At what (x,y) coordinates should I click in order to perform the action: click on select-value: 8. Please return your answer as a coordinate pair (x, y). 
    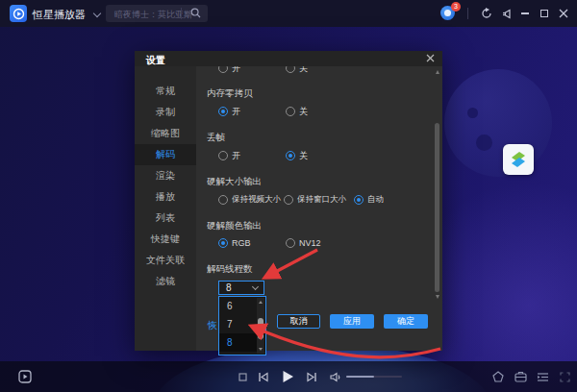
    Looking at the image, I should click on (239, 288).